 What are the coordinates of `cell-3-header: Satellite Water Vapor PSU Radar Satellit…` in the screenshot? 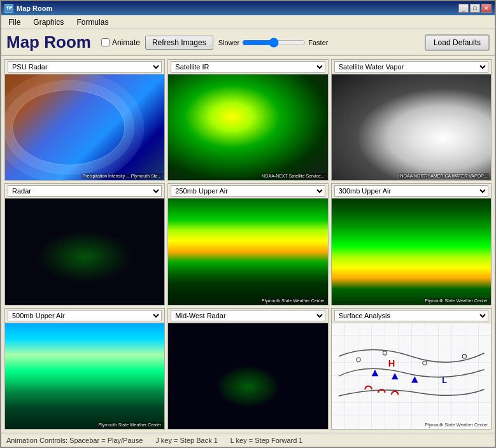 It's located at (411, 67).